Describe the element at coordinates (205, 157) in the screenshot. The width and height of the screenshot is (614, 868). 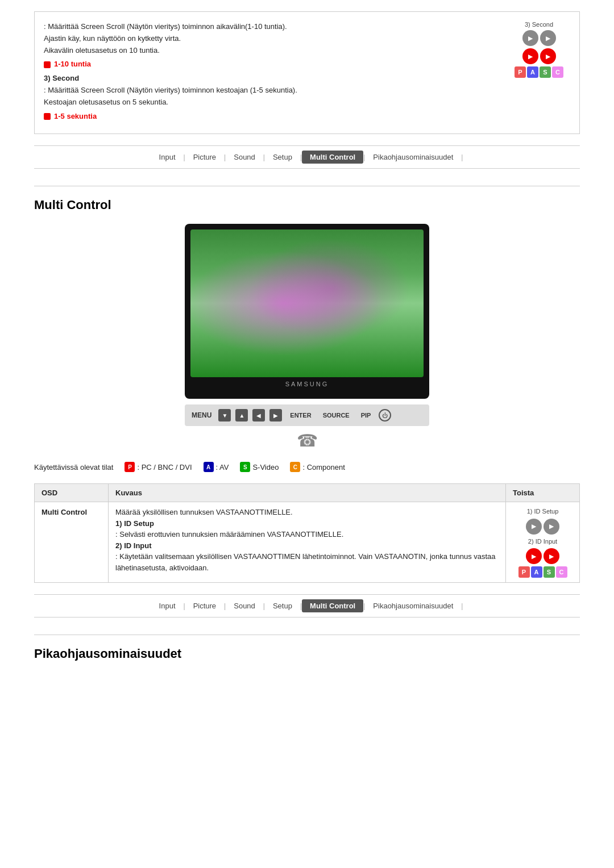
I see `nav-picture: Picture` at that location.